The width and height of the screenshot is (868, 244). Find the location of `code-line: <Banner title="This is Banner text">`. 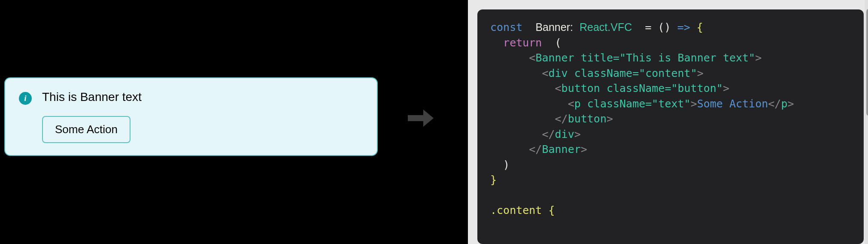

code-line: <Banner title="This is Banner text"> is located at coordinates (672, 58).